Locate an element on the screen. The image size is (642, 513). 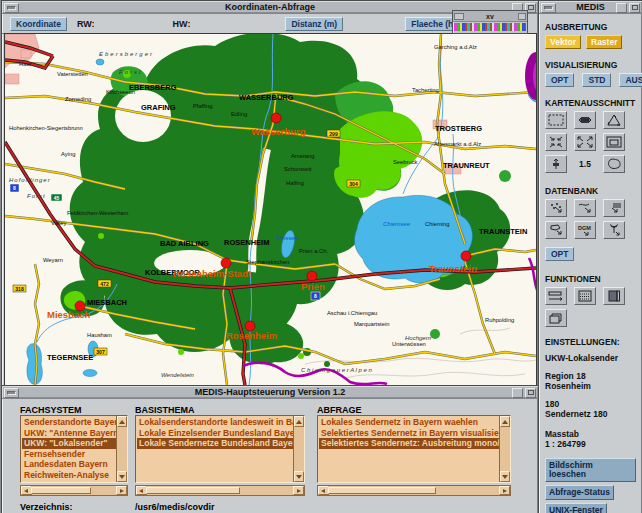
basisthema-hscrollbar is located at coordinates (220, 490).